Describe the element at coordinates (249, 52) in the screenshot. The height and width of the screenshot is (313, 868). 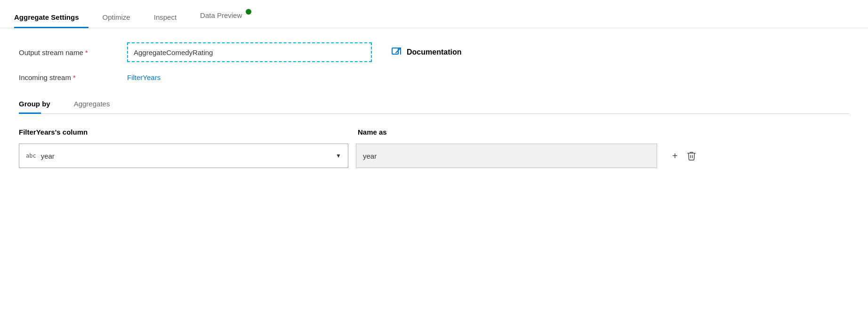
I see `output-stream-input` at that location.